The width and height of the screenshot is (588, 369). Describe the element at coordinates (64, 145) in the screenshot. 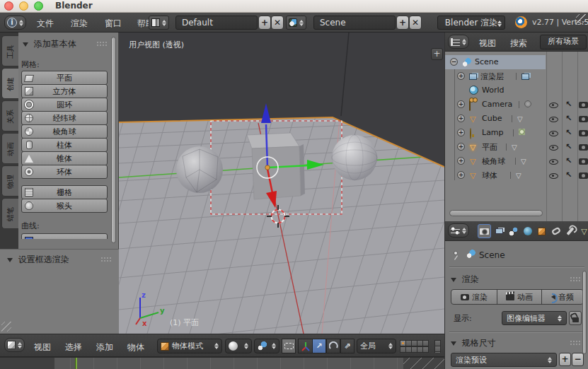

I see `add-cylinder-button: 柱体` at that location.